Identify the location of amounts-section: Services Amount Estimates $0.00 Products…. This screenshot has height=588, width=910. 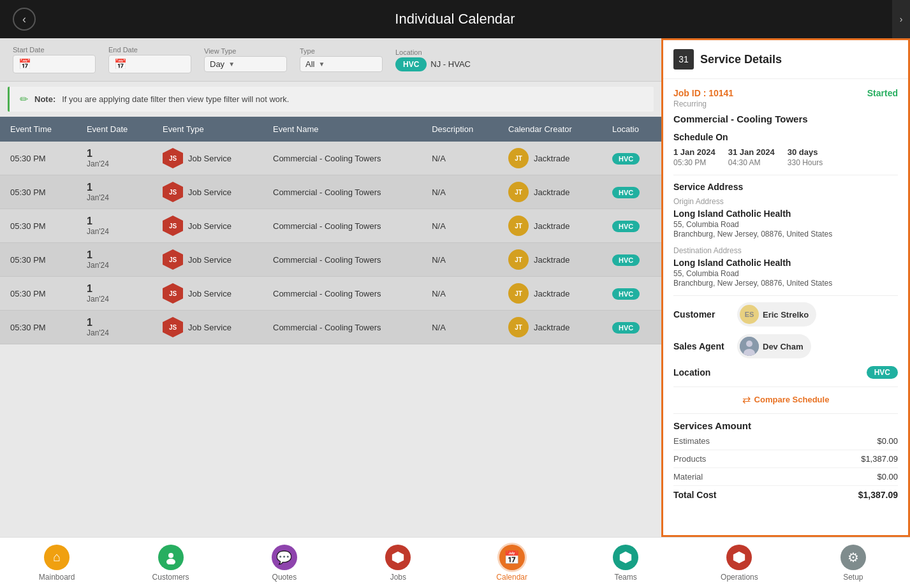
(786, 462).